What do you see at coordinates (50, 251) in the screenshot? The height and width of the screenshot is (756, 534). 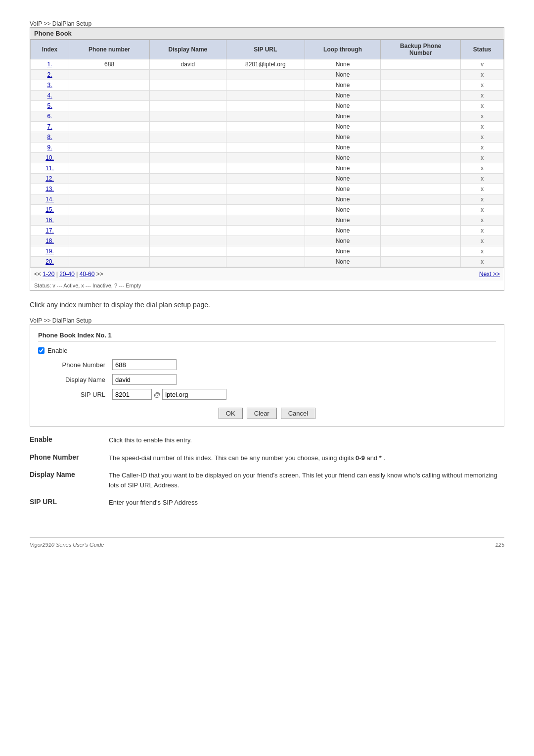 I see `index-cell: 19.` at bounding box center [50, 251].